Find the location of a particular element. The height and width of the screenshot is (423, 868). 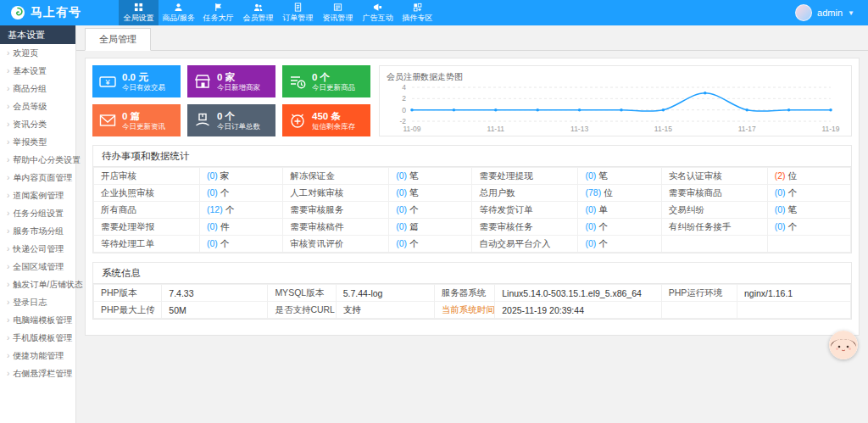

nav-item-order-management: 订单管理 is located at coordinates (298, 13).